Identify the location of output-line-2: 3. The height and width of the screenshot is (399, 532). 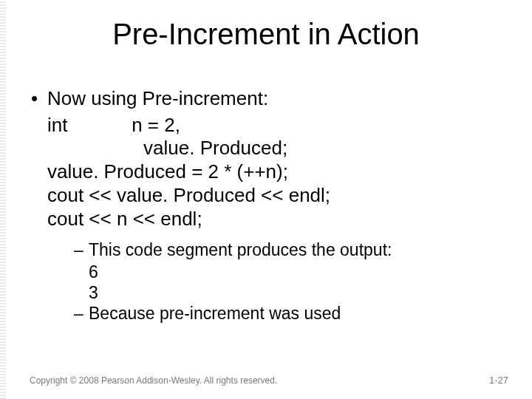
(287, 293).